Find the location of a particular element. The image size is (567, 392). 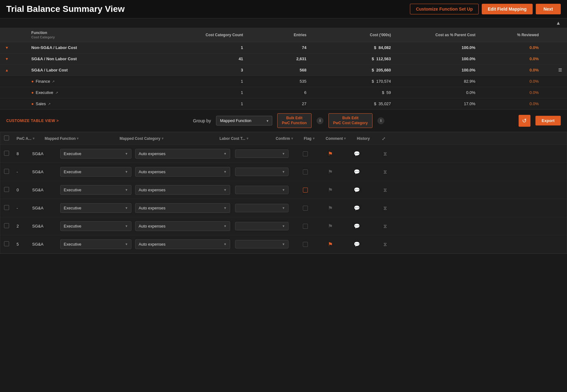

labor-filter-icon: ▿ is located at coordinates (247, 139).